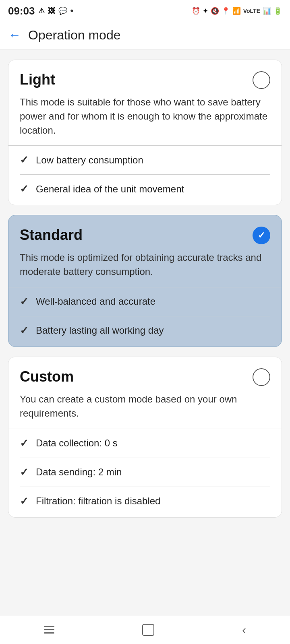  What do you see at coordinates (145, 377) in the screenshot?
I see `custom-mode-header: Custom` at bounding box center [145, 377].